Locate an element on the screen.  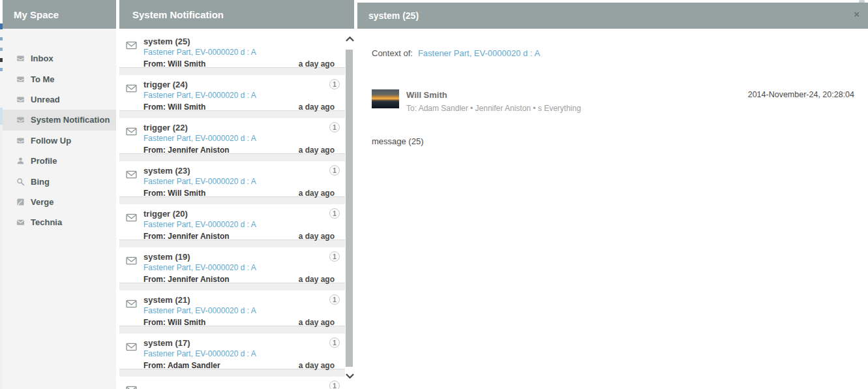
close-icon: × is located at coordinates (857, 14).